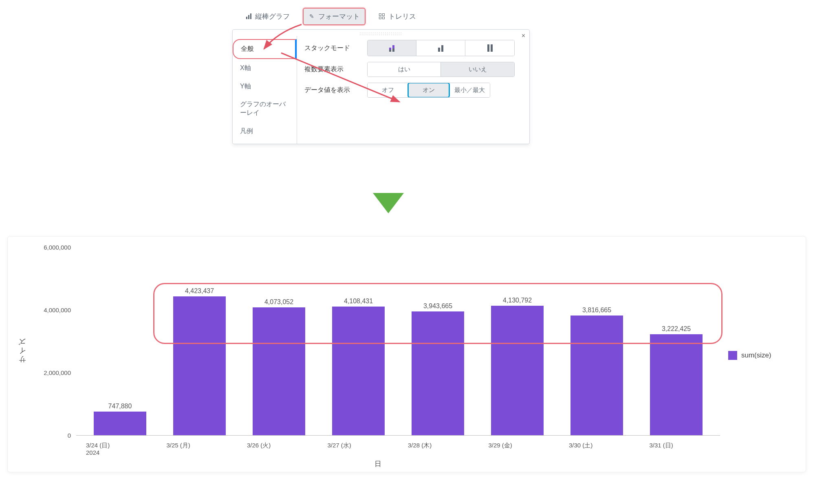 The image size is (815, 504). Describe the element at coordinates (381, 87) in the screenshot. I see `format-panel: :::::::::::::::::::::: × 全般 X軸 Y軸 グラフのオー…` at that location.